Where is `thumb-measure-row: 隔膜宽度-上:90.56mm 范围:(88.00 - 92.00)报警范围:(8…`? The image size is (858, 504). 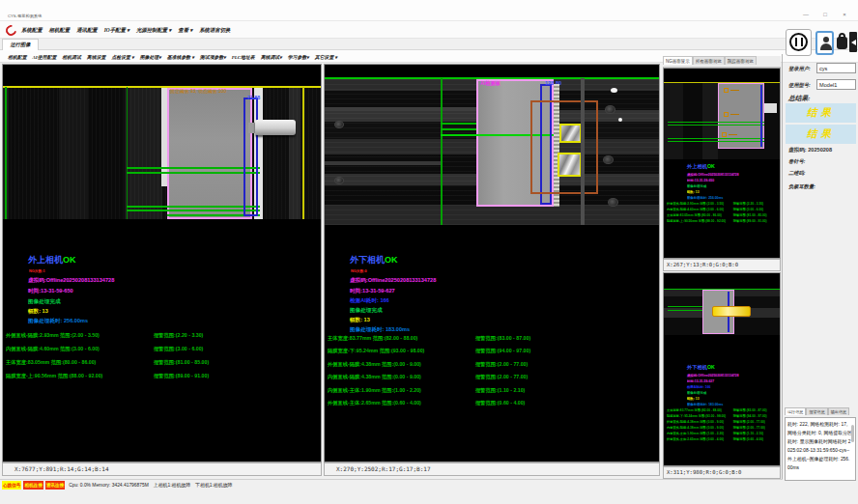
thumb-measure-row: 隔膜宽度-上:90.56mm 范围:(88.00 - 92.00)报警范围:(8… is located at coordinates (717, 221).